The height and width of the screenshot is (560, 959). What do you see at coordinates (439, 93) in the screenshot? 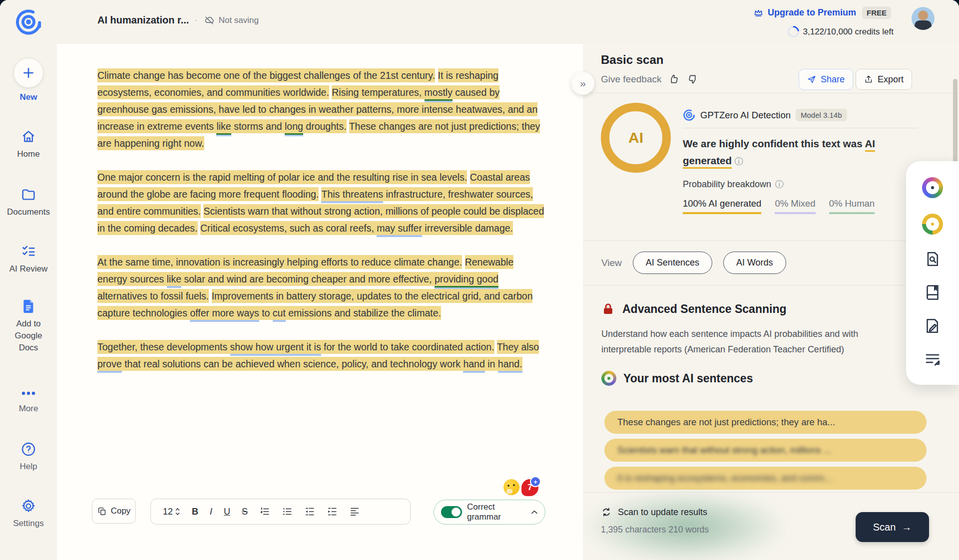
I see `grammar-suggestion-span: mostly` at bounding box center [439, 93].